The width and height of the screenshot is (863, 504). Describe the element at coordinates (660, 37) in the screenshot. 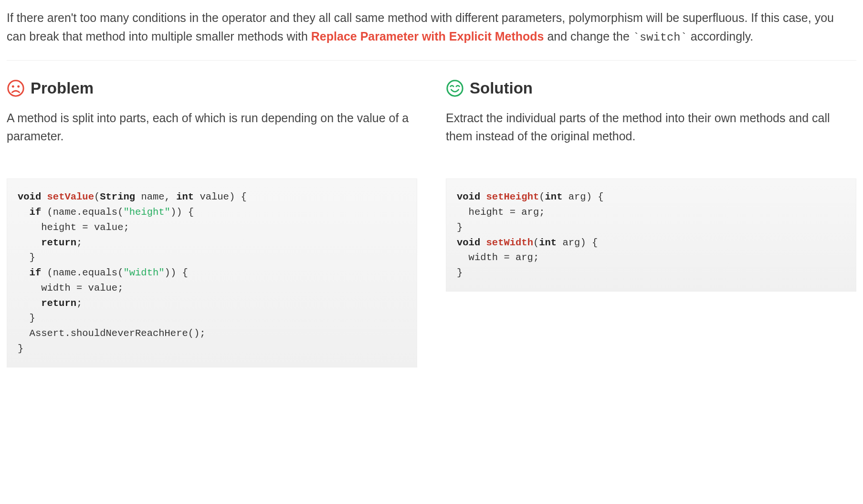

I see `intro-code: `switch`` at that location.